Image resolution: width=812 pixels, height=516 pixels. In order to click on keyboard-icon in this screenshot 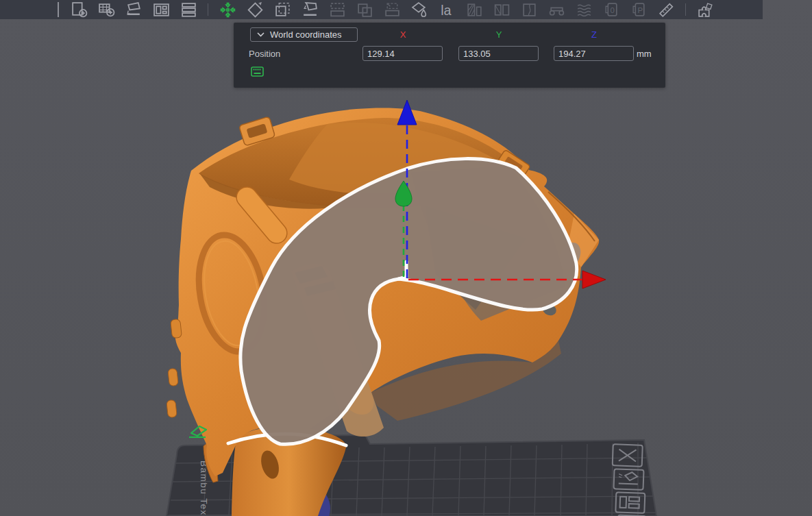, I will do `click(258, 71)`.